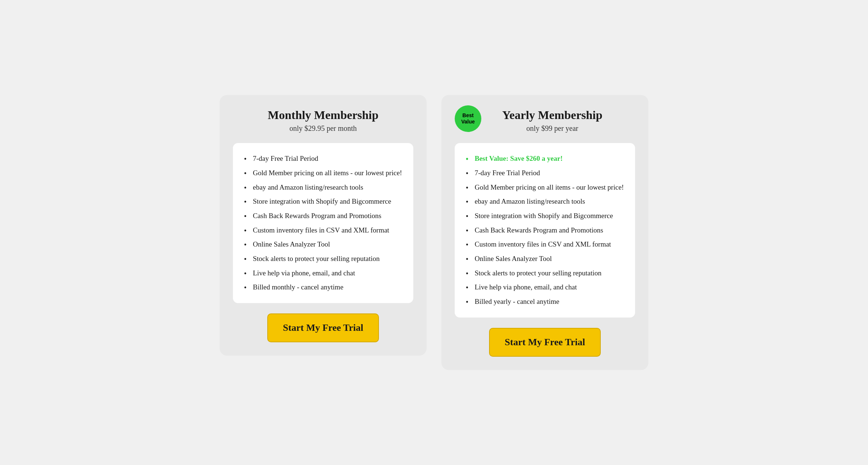  I want to click on monthly-plan-price: only $29.95 per month, so click(323, 129).